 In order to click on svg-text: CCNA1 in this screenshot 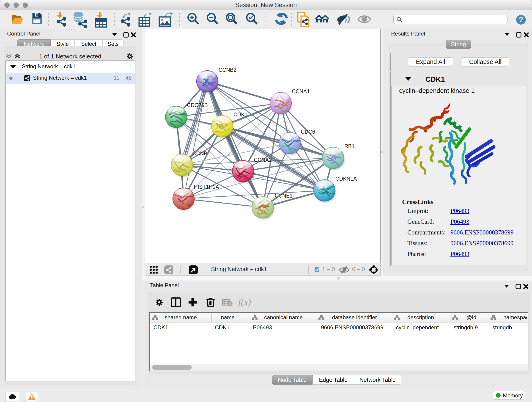, I will do `click(301, 91)`.